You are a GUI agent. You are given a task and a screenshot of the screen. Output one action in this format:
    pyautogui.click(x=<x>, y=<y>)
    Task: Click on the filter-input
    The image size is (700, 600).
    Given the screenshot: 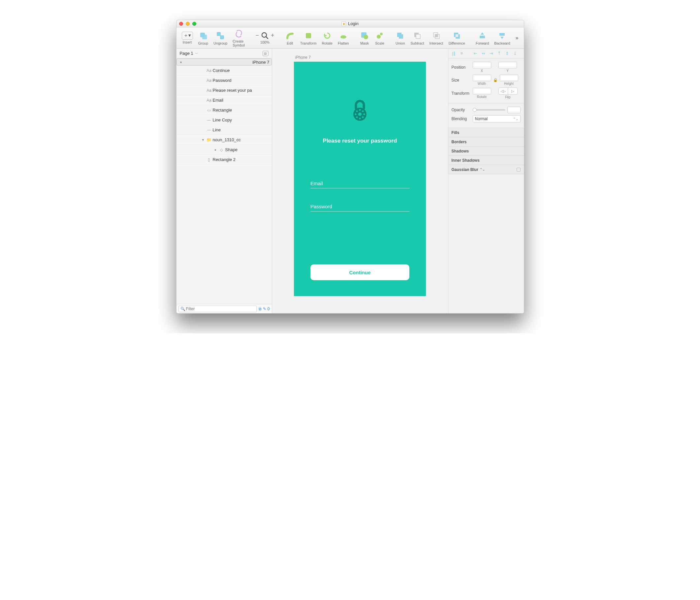 What is the action you would take?
    pyautogui.click(x=218, y=309)
    